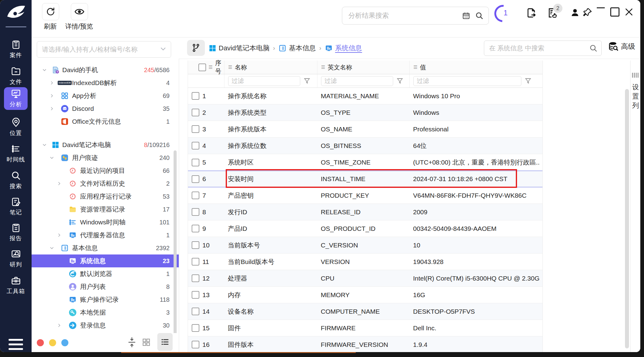 The width and height of the screenshot is (644, 357). I want to click on analysis-result-search-input: 分析结果搜索, so click(415, 16).